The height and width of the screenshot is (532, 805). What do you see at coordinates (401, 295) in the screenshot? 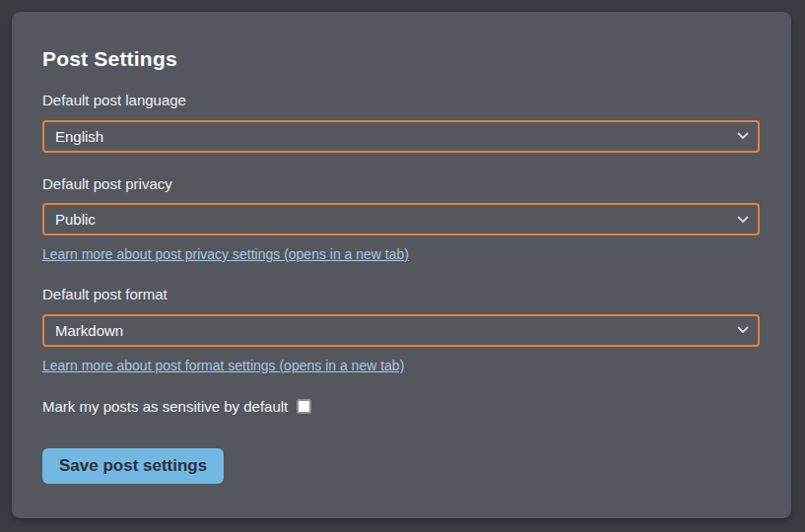
I see `format-label: Default post format` at bounding box center [401, 295].